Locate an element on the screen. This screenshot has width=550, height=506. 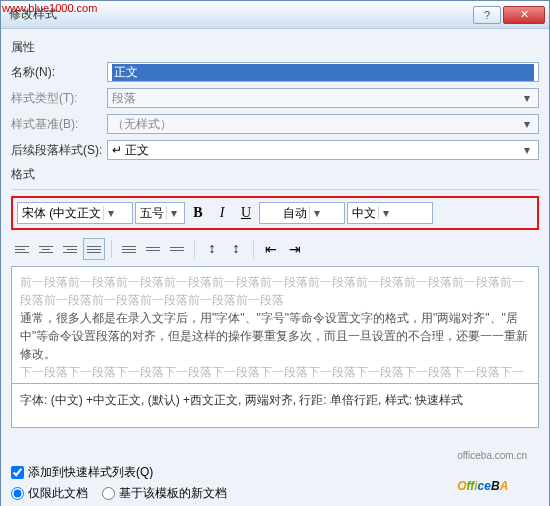
follow-combo: ↵ 正文▾ is located at coordinates (323, 150).